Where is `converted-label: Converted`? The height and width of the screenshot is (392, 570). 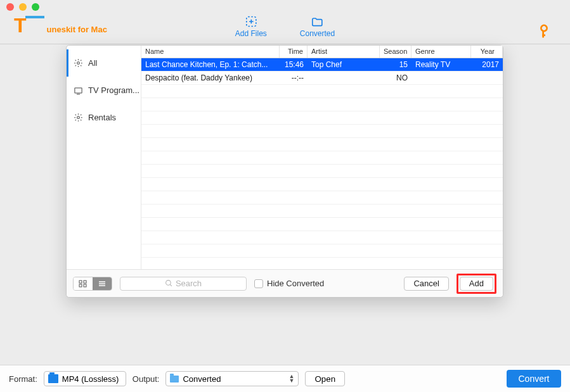
converted-label: Converted is located at coordinates (317, 34).